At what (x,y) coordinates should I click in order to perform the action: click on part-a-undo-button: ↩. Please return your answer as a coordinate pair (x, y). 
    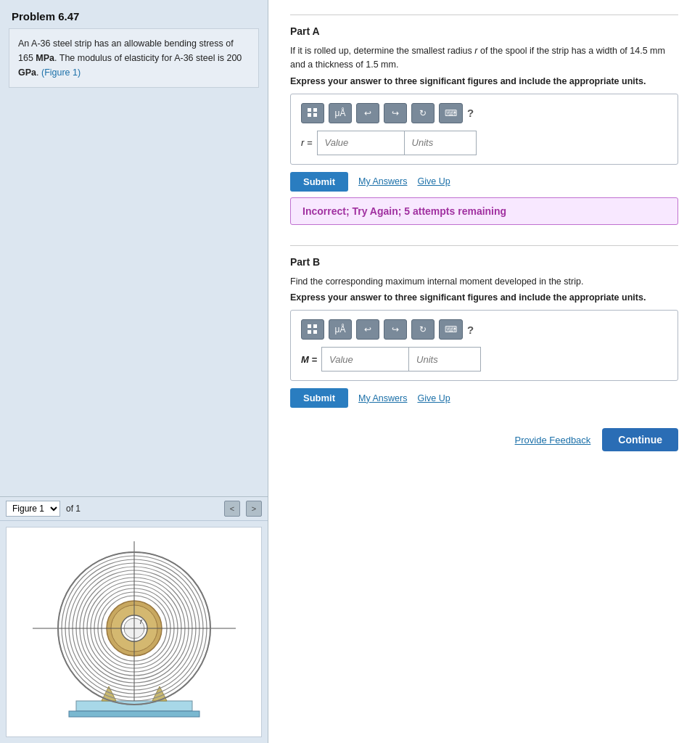
    Looking at the image, I should click on (368, 113).